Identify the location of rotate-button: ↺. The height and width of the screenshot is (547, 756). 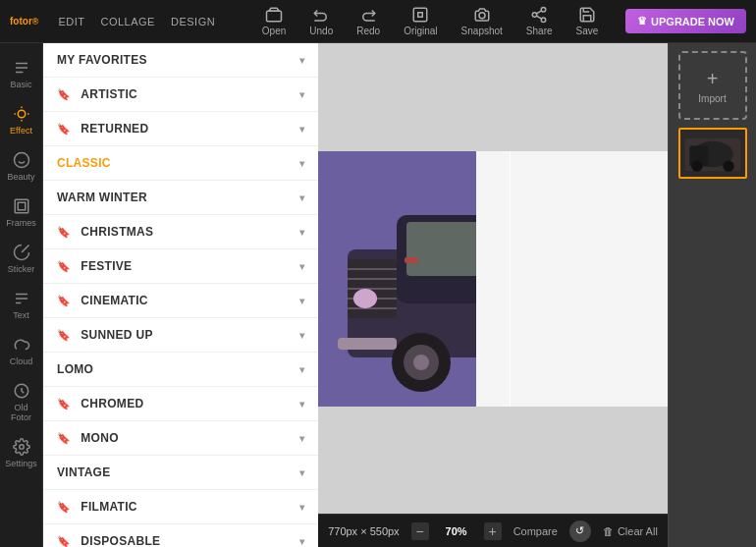
(580, 531).